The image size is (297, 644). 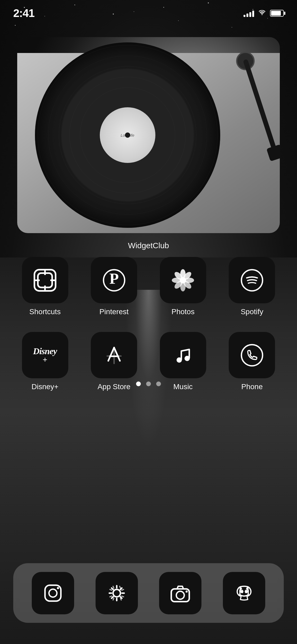 I want to click on disney-label: Disney+, so click(x=45, y=387).